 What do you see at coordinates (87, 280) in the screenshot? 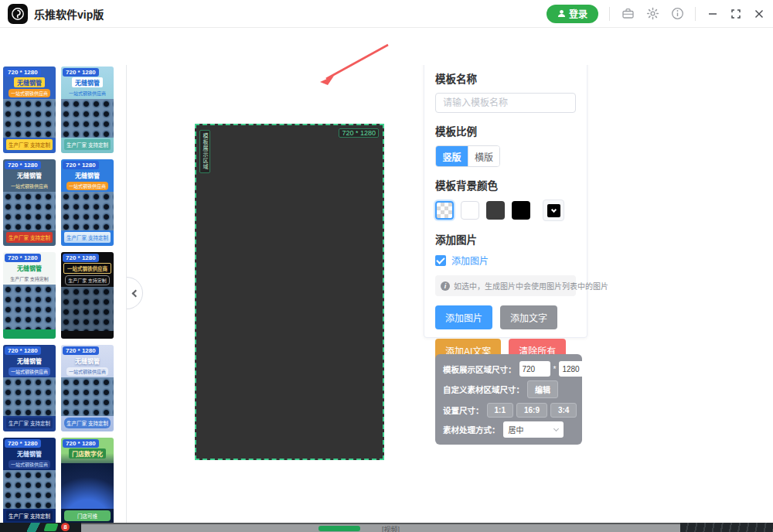
I see `thumb-subtitle: 生产厂家 支持定制` at bounding box center [87, 280].